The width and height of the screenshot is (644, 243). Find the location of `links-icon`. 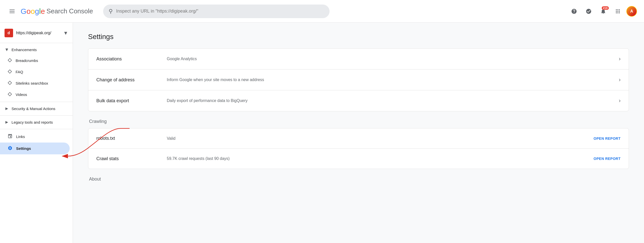

links-icon is located at coordinates (10, 136).